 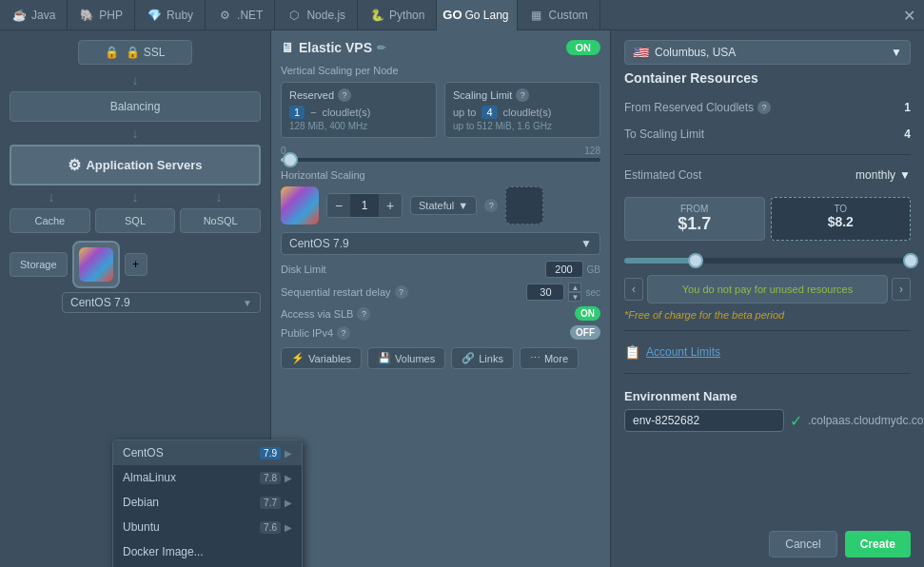 I want to click on tab-ruby: 💎 Ruby, so click(x=170, y=15).